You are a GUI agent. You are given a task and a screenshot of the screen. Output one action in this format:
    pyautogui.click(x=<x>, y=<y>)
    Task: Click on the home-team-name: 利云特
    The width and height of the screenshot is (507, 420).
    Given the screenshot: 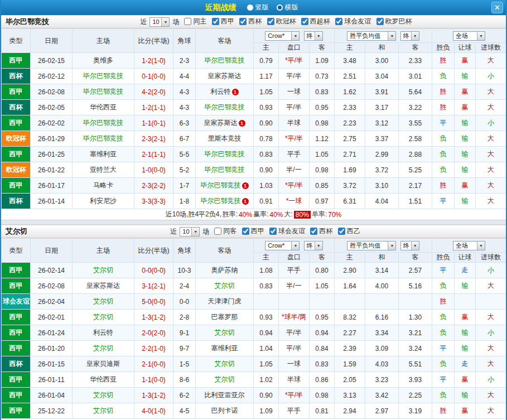 What is the action you would take?
    pyautogui.click(x=103, y=332)
    